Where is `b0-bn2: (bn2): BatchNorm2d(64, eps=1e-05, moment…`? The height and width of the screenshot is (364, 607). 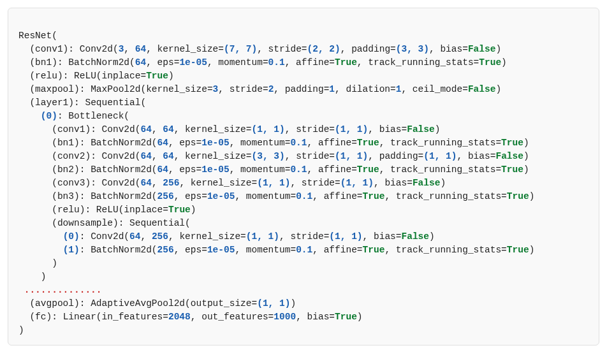 b0-bn2: (bn2): BatchNorm2d(64, eps=1e-05, moment… is located at coordinates (274, 170).